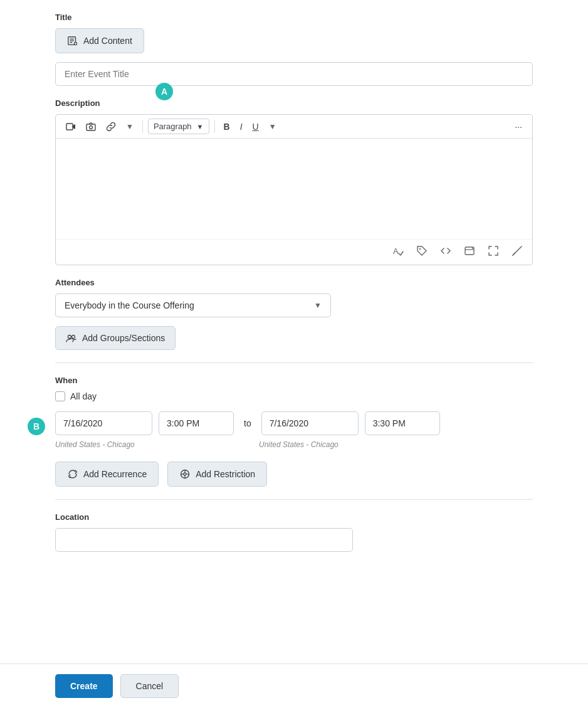 The height and width of the screenshot is (708, 588). What do you see at coordinates (294, 189) in the screenshot?
I see `editor-body` at bounding box center [294, 189].